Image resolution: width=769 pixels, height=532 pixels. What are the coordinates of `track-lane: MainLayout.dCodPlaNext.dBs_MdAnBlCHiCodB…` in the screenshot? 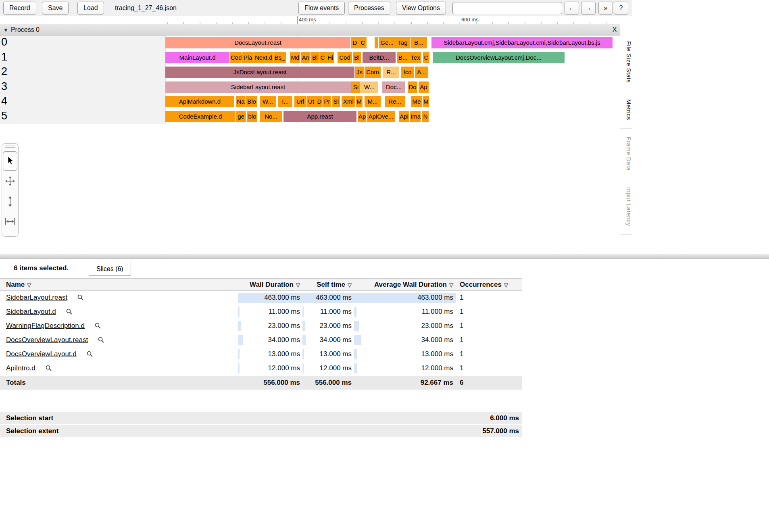 It's located at (393, 58).